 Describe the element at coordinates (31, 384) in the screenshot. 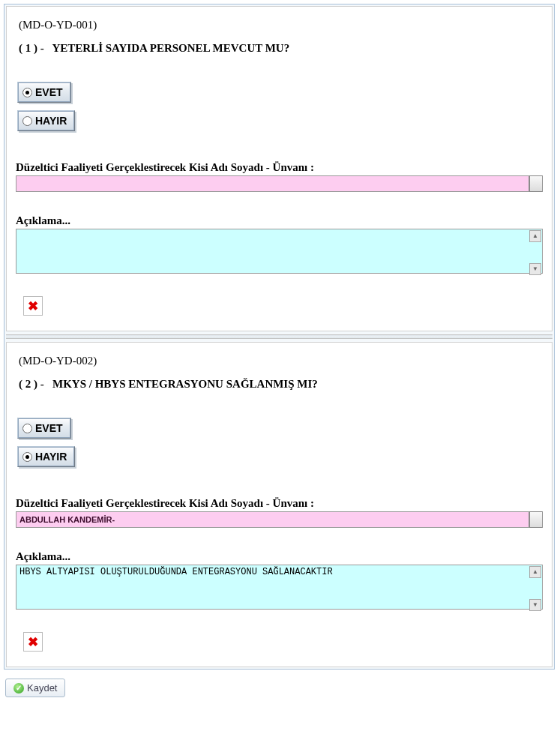

I see `question-number: ( 2 ) -` at that location.